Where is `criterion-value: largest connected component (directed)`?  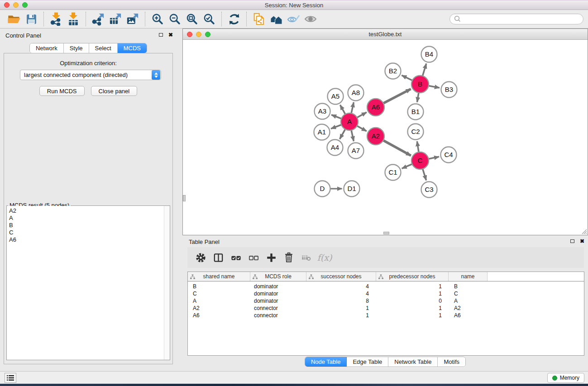
criterion-value: largest connected component (directed) is located at coordinates (86, 75).